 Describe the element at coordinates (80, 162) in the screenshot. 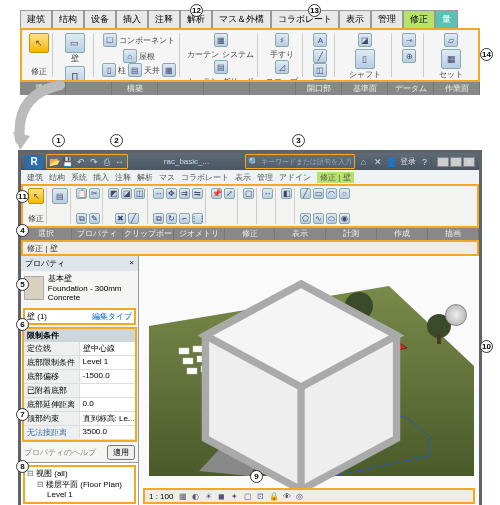

I see `undo-icon: ↶` at that location.